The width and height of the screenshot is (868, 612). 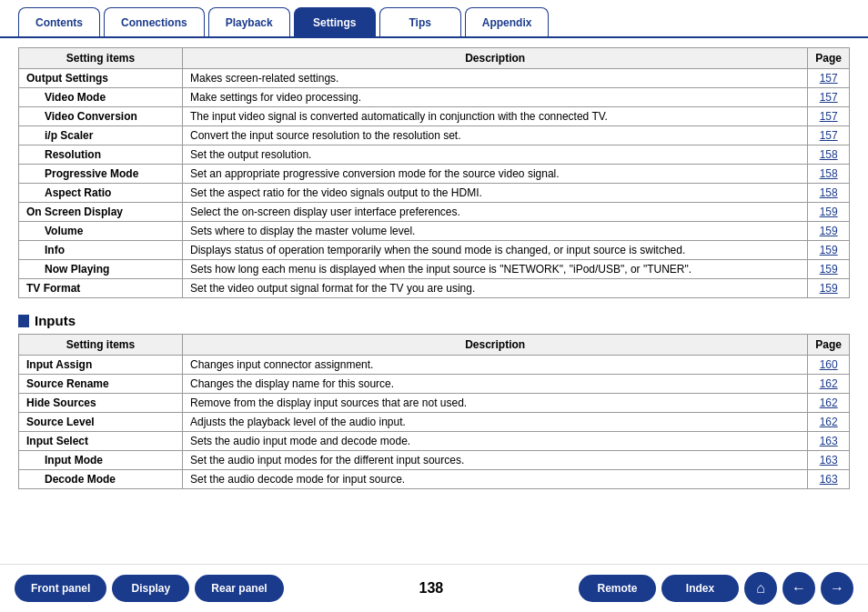 What do you see at coordinates (617, 588) in the screenshot?
I see `remote-button: Remote` at bounding box center [617, 588].